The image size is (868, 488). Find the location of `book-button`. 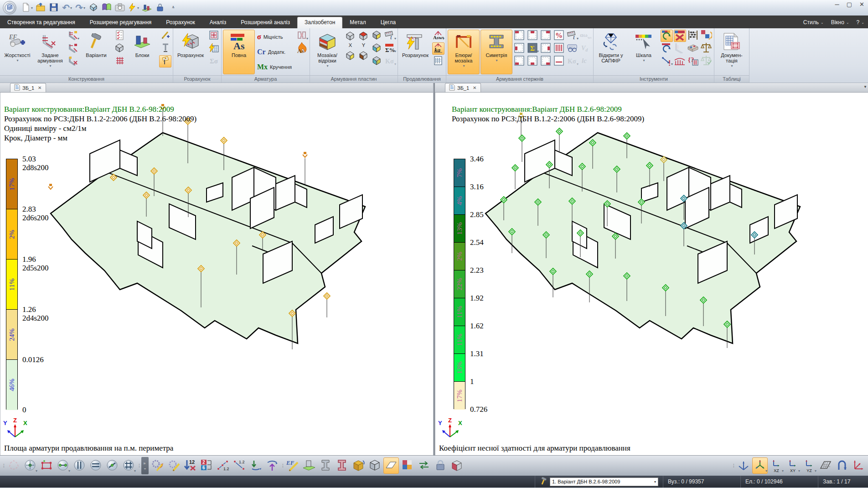

book-button is located at coordinates (107, 8).